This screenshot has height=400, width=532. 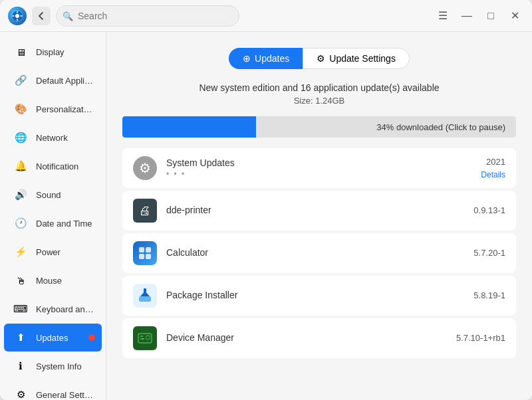 I want to click on progress-label: 34% downloaded (Click to pause), so click(x=441, y=128).